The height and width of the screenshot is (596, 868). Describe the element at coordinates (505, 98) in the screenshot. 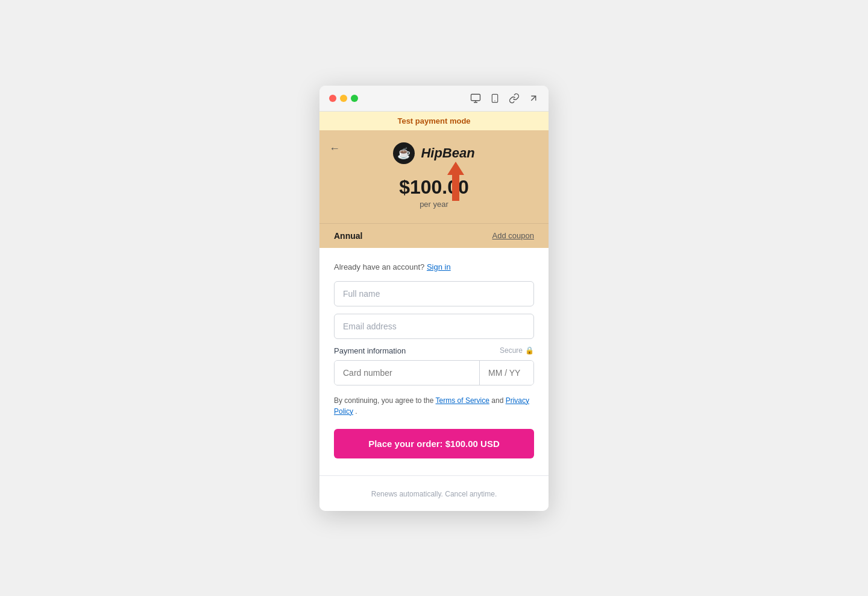

I see `browser-actions` at that location.